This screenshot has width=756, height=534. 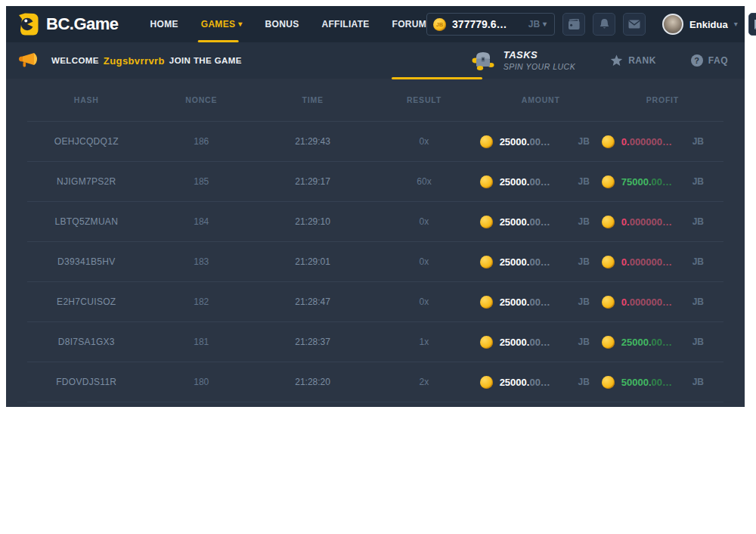 I want to click on avatar, so click(x=673, y=24).